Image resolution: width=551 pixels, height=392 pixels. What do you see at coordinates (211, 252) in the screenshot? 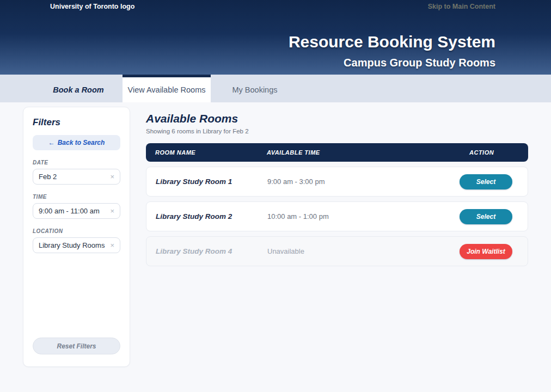
I see `room-name: Library Study Room 4` at bounding box center [211, 252].